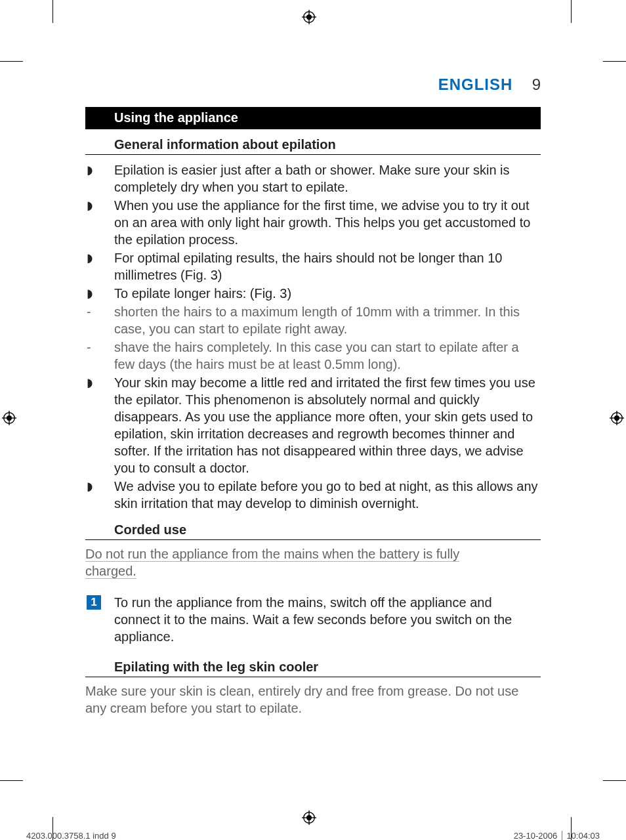 The height and width of the screenshot is (840, 626). Describe the element at coordinates (313, 620) in the screenshot. I see `step-text: To run the appliance from the mains, swi…` at that location.